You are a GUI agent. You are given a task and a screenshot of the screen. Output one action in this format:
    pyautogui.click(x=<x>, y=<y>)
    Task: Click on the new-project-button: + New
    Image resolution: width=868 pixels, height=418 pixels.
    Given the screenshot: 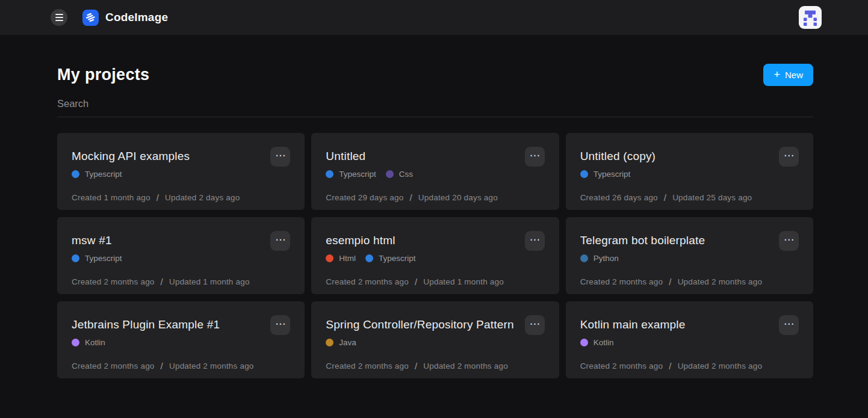 What is the action you would take?
    pyautogui.click(x=789, y=75)
    